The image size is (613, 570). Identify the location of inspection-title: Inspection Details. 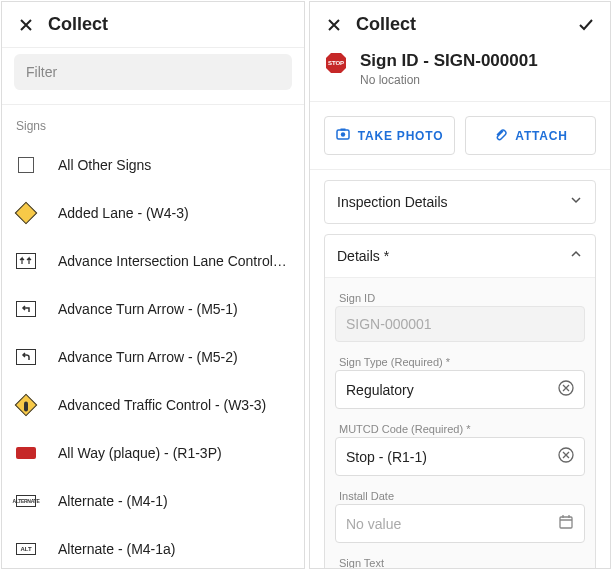
(453, 202).